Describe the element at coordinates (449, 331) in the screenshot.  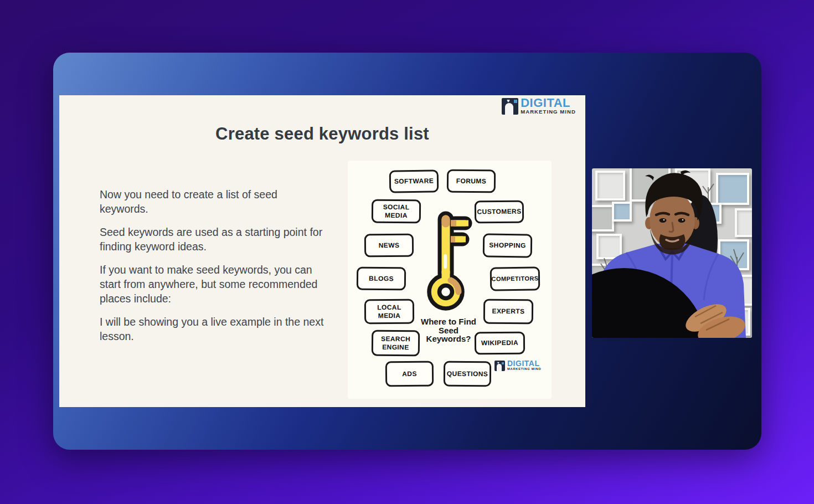
I see `center-label-line: Seed` at that location.